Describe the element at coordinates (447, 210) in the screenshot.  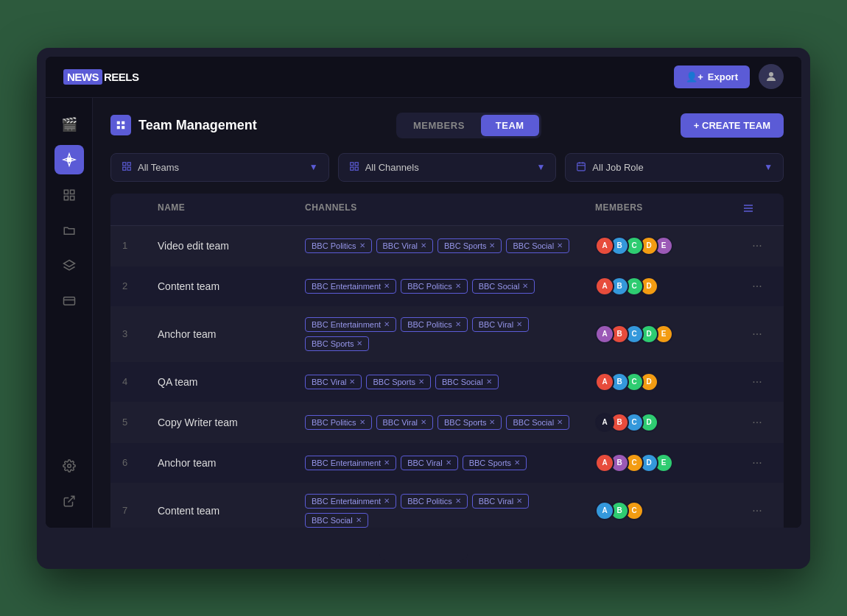
I see `table-header: Name Channels Members` at that location.